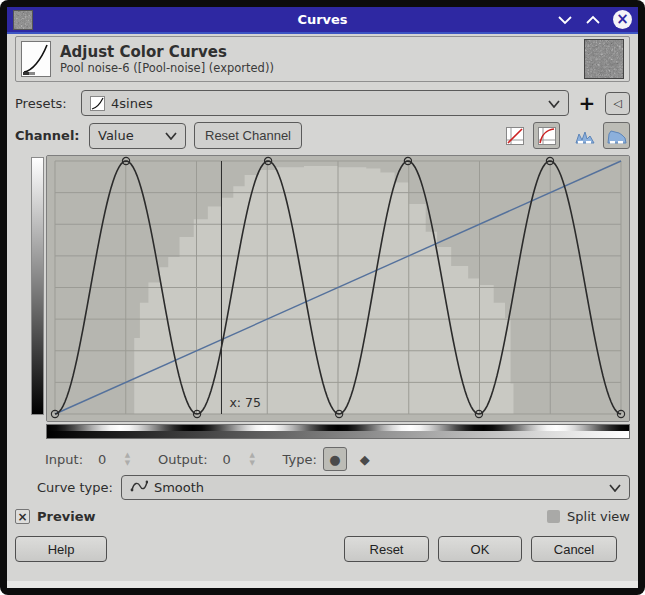 The image size is (645, 595). What do you see at coordinates (64, 460) in the screenshot?
I see `input-label: Input:` at bounding box center [64, 460].